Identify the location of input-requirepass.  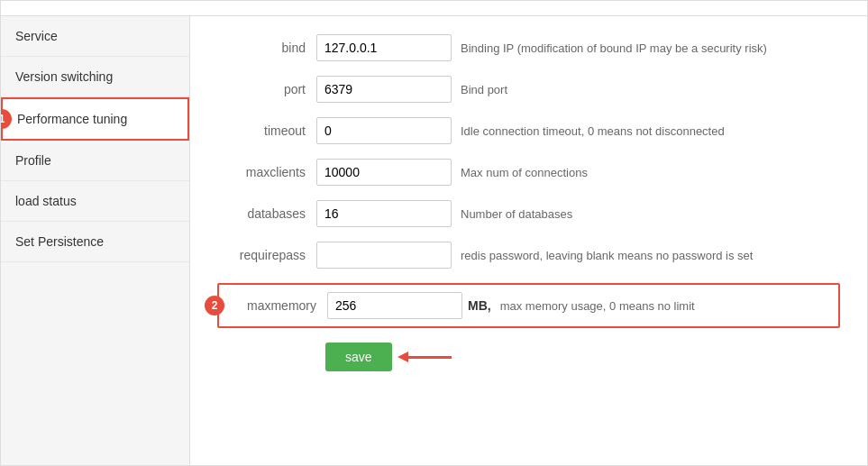
(384, 255).